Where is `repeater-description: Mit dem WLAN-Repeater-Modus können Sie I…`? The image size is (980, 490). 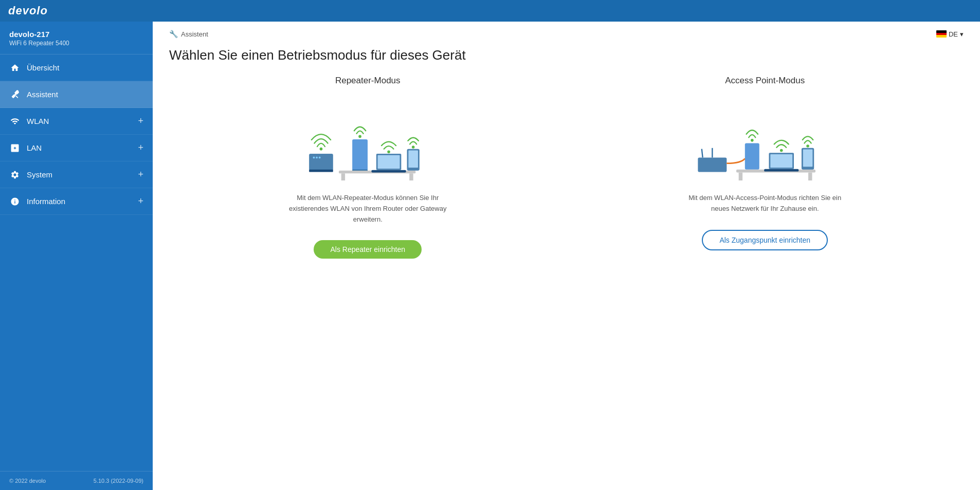 repeater-description: Mit dem WLAN-Repeater-Modus können Sie I… is located at coordinates (368, 209).